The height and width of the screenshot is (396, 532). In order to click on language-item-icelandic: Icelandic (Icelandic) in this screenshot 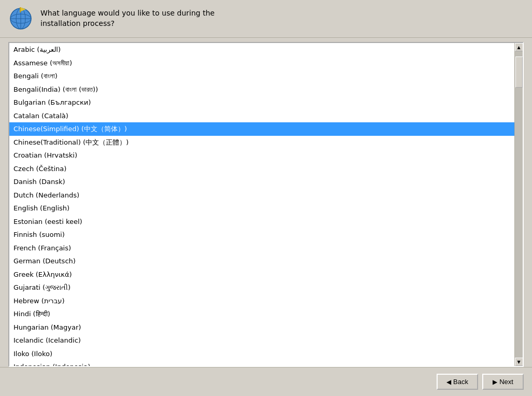, I will do `click(262, 341)`.